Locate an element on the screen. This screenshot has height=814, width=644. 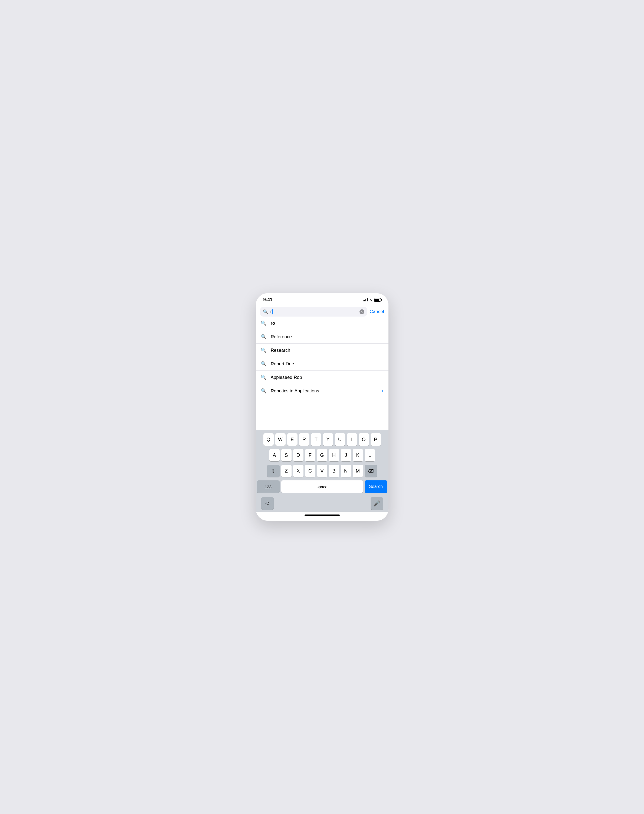
suggestion-item-ro: 🔍 ro is located at coordinates (322, 323).